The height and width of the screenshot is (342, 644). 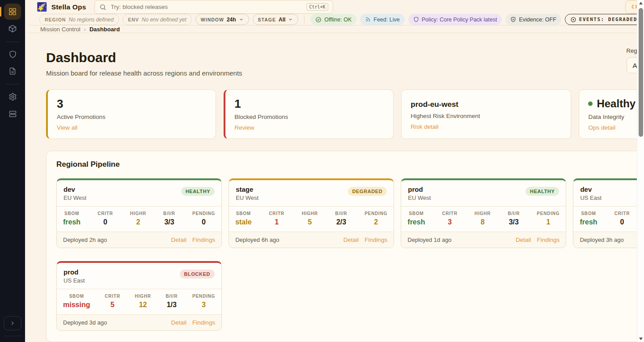 What do you see at coordinates (513, 222) in the screenshot?
I see `bir-value: 3/3` at bounding box center [513, 222].